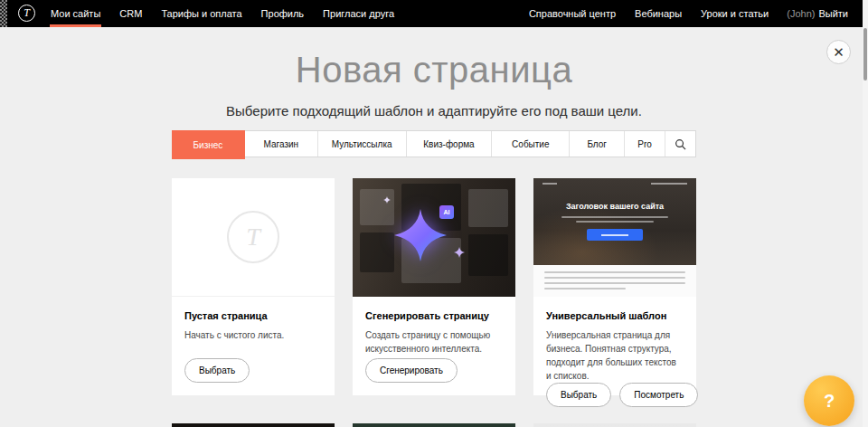  I want to click on page-title: Новая страница, so click(434, 70).